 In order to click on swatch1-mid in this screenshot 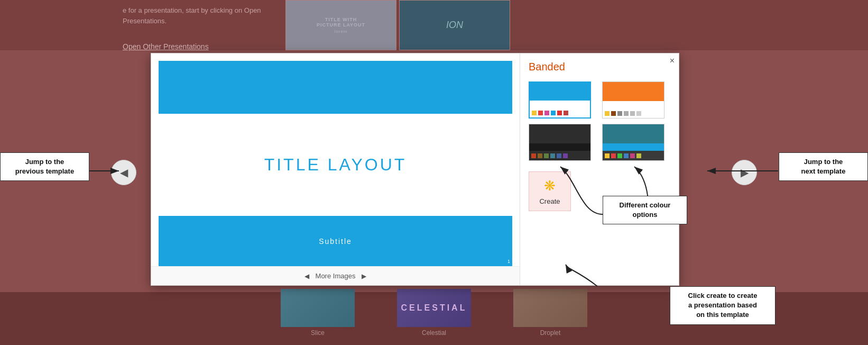, I will do `click(560, 104)`.